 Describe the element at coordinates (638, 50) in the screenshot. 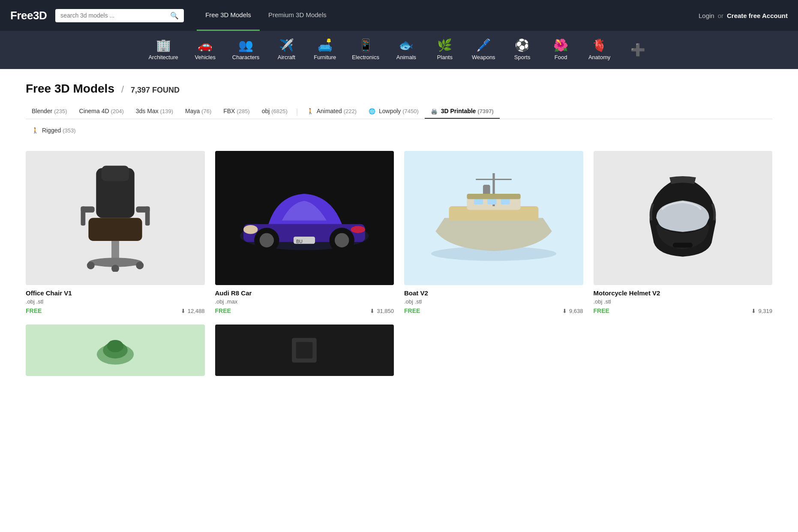

I see `more-icon: ➕` at that location.